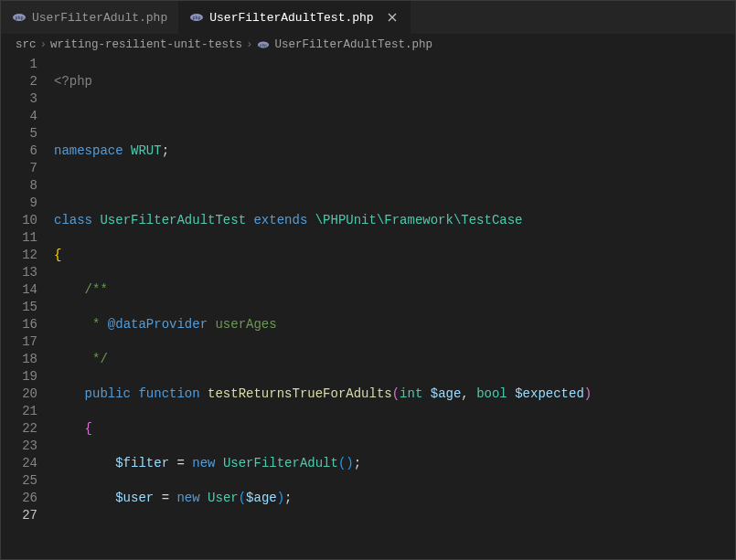 Image resolution: width=736 pixels, height=560 pixels. Describe the element at coordinates (19, 186) in the screenshot. I see `line-number: 8` at that location.